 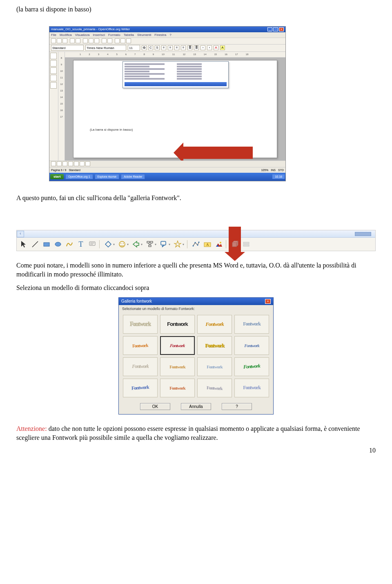 What do you see at coordinates (203, 48) in the screenshot?
I see `indent-icon: ›` at bounding box center [203, 48].